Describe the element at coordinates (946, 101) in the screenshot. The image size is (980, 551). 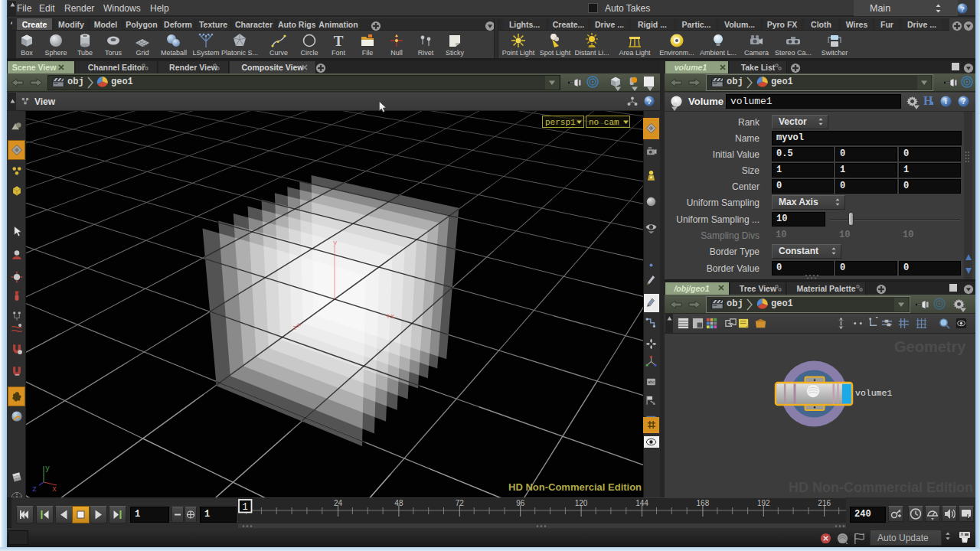
I see `svg-text: i` at that location.